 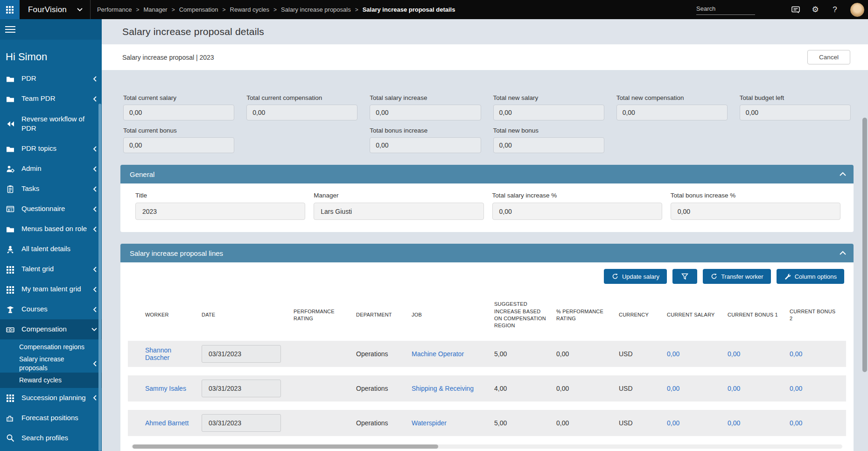 What do you see at coordinates (384, 354) in the screenshot?
I see `department-cell: Operations` at bounding box center [384, 354].